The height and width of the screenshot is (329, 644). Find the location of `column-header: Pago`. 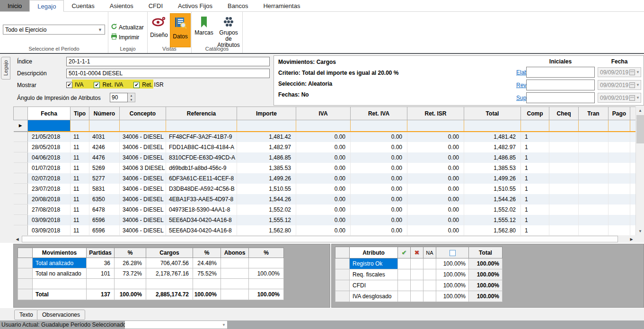

column-header: Pago is located at coordinates (619, 114).